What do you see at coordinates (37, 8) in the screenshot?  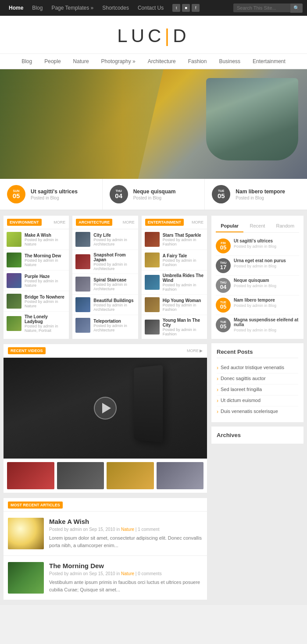 I see `nav-blog: Blog` at bounding box center [37, 8].